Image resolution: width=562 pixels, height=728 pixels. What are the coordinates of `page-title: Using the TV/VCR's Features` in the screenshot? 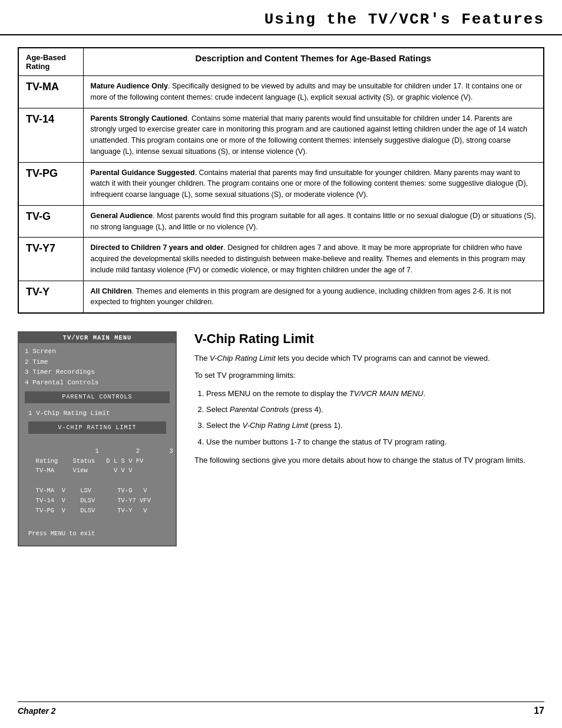 It's located at (281, 19).